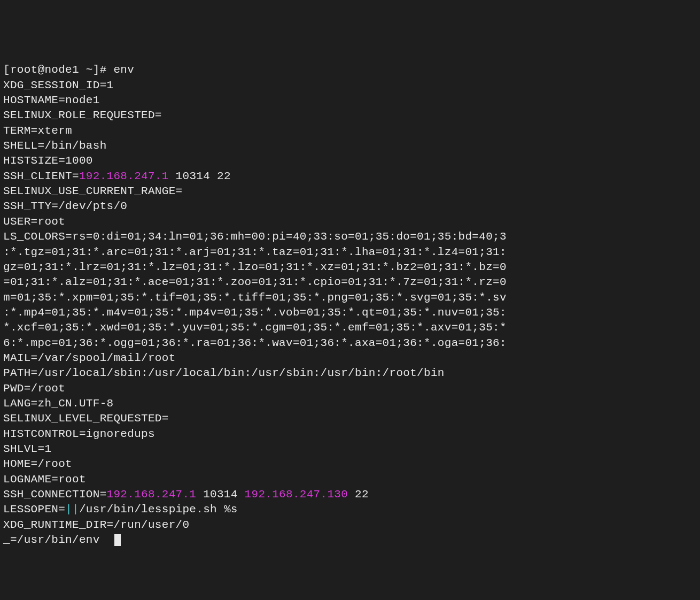 Image resolution: width=700 pixels, height=600 pixels. Describe the element at coordinates (350, 86) in the screenshot. I see `output-line: XDG_SESSION_ID=1` at that location.